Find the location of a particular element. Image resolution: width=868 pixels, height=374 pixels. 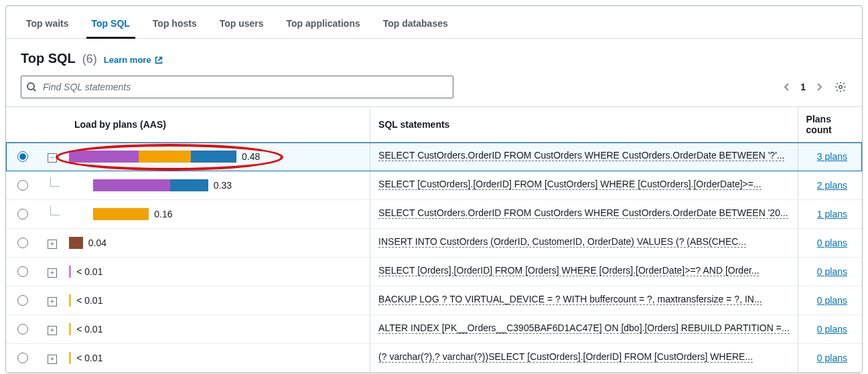

table-row: +0.04INSERT INTO CustOrders (OrderID, Cu… is located at coordinates (434, 244).